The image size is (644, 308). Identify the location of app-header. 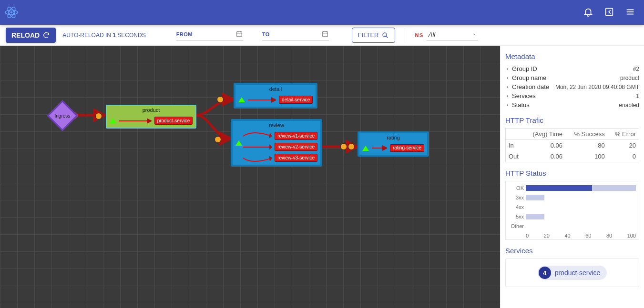
(322, 12).